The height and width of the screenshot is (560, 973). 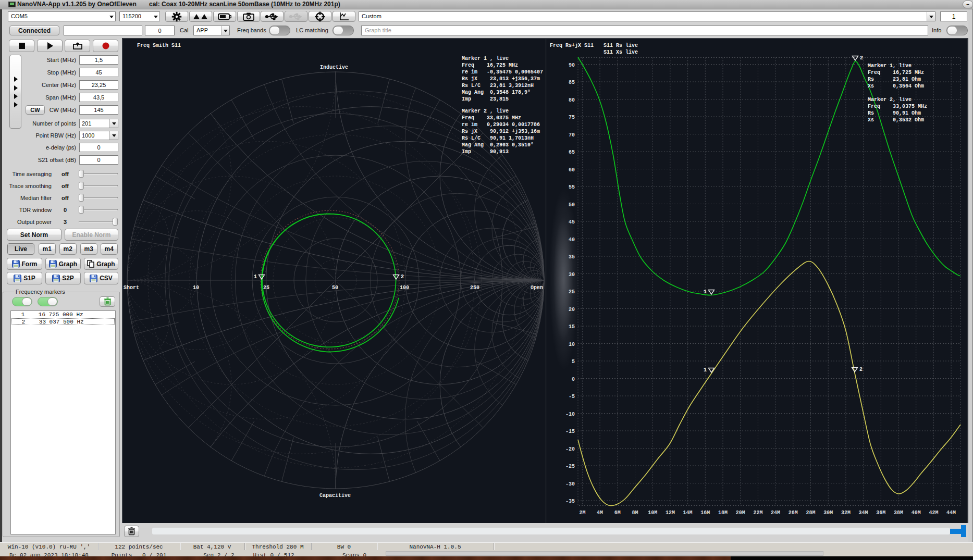 What do you see at coordinates (635, 513) in the screenshot?
I see `svg-text: 8M` at bounding box center [635, 513].